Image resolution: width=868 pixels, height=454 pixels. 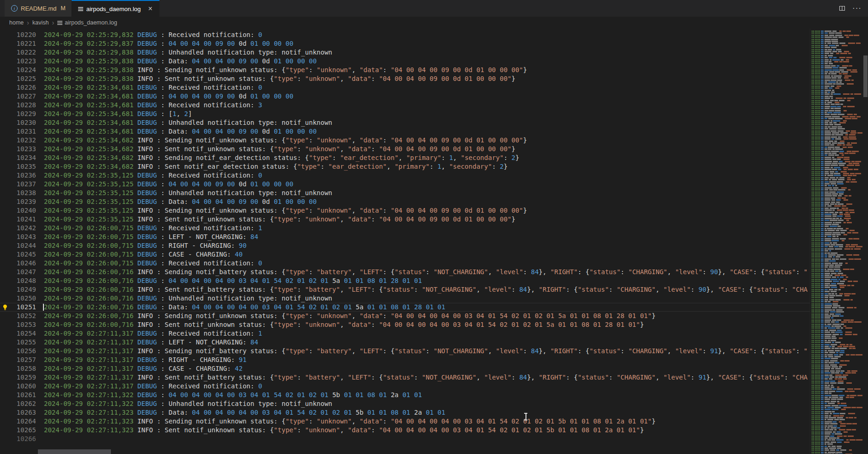 I want to click on horizontal-scrollbar-thumb, so click(x=74, y=452).